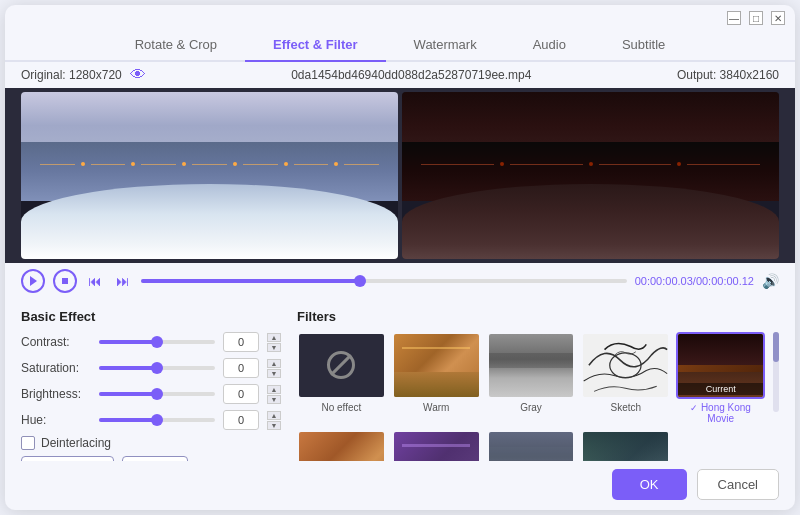 The width and height of the screenshot is (800, 515). Describe the element at coordinates (176, 46) in the screenshot. I see `tab-rotate-crop: Rotate & Crop` at that location.